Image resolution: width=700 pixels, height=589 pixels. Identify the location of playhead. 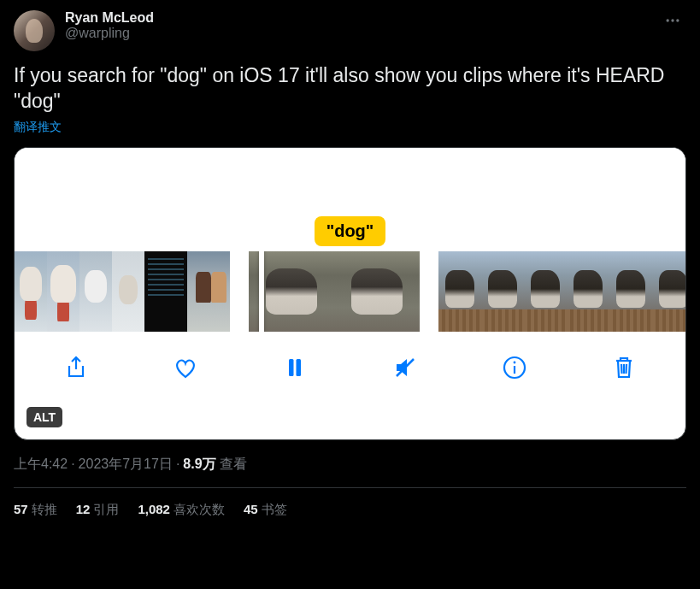
(262, 292).